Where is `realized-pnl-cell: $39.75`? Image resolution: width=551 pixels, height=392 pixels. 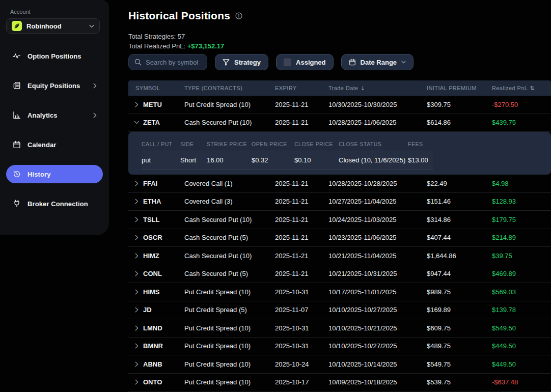
realized-pnl-cell: $39.75 is located at coordinates (521, 256).